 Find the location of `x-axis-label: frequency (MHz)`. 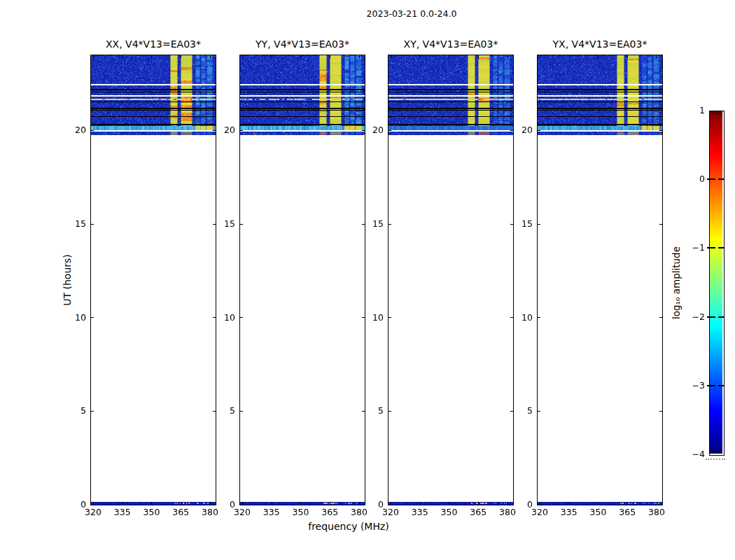

x-axis-label: frequency (MHz) is located at coordinates (349, 526).